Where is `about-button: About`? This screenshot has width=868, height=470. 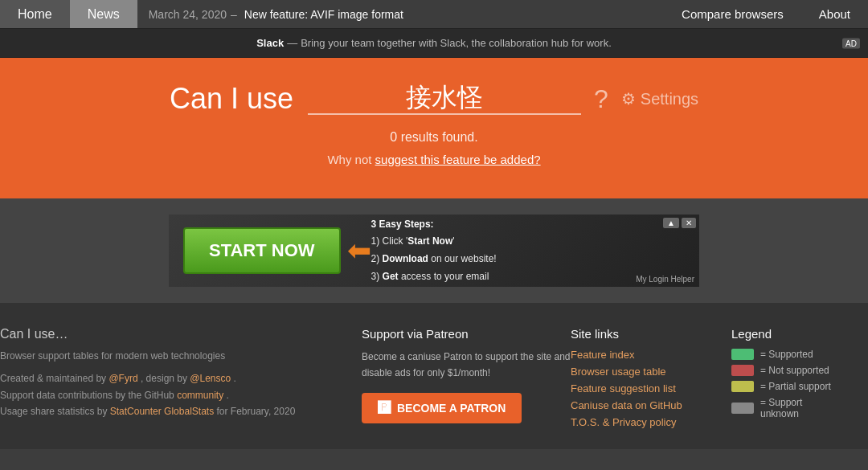
about-button: About is located at coordinates (834, 14).